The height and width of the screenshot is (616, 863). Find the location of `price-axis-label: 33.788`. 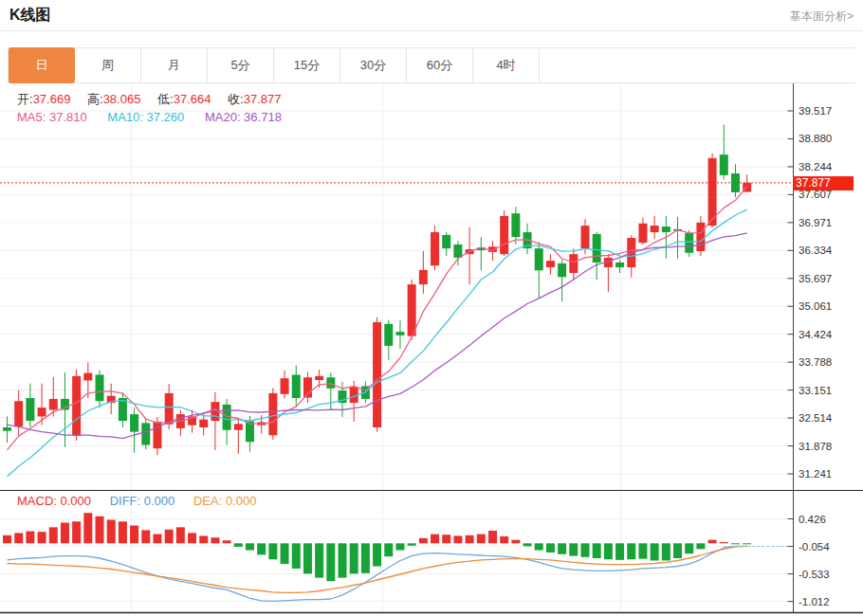

price-axis-label: 33.788 is located at coordinates (816, 362).